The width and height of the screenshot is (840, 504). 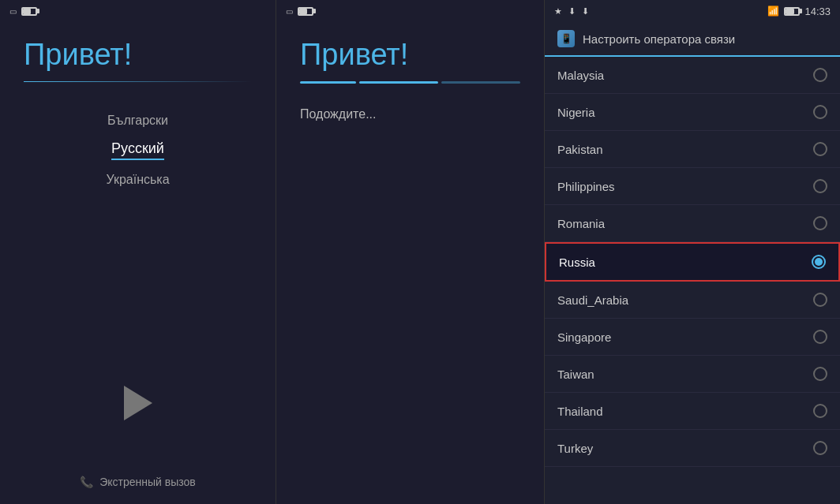 I want to click on status-bar-left: ▭, so click(x=137, y=11).